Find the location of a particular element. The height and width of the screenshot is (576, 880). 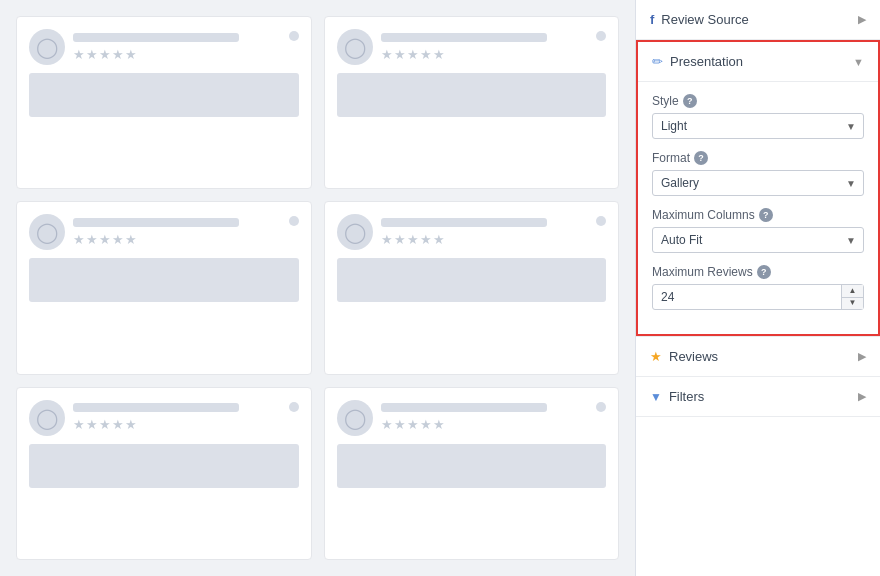

format-field-group: Format ? Gallery List Grid ▼ is located at coordinates (758, 174).